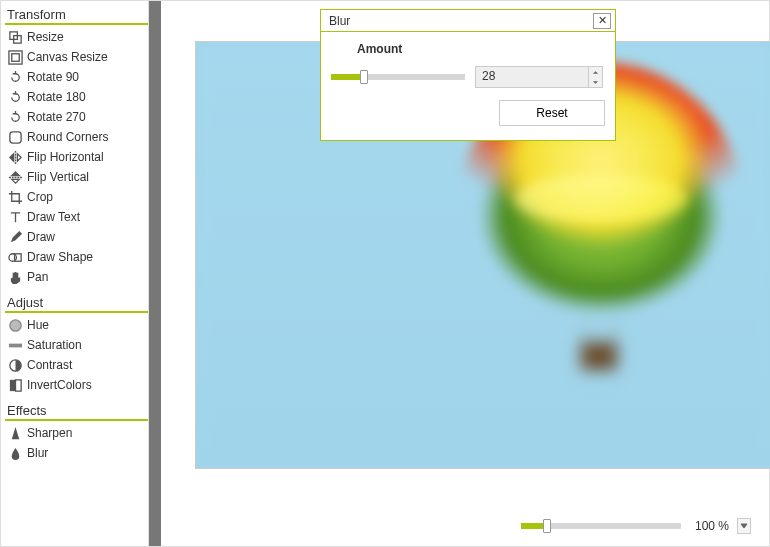  What do you see at coordinates (596, 72) in the screenshot?
I see `amount-step-up` at bounding box center [596, 72].